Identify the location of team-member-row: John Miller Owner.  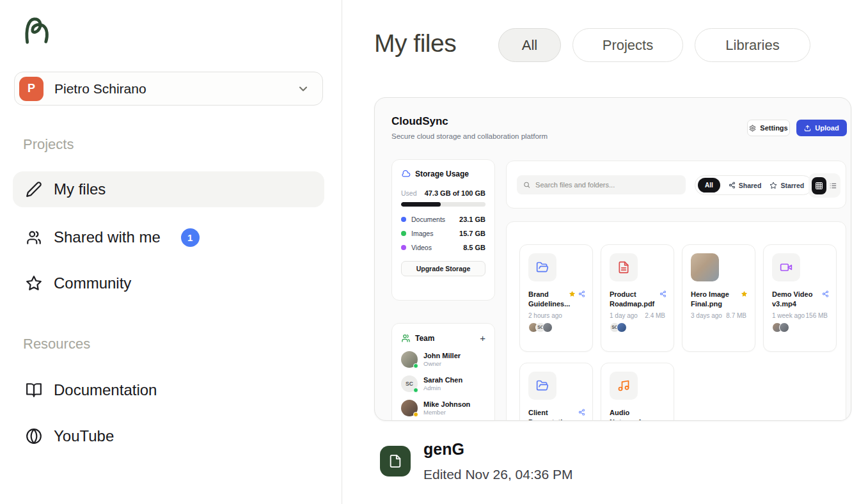
(443, 359).